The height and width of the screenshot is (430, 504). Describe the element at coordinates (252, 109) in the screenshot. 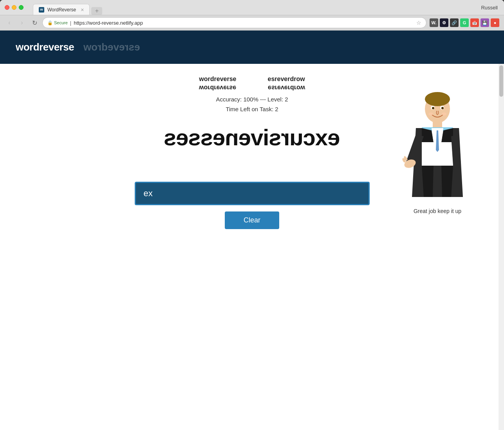

I see `time-left: Time Left on Task: 2` at that location.